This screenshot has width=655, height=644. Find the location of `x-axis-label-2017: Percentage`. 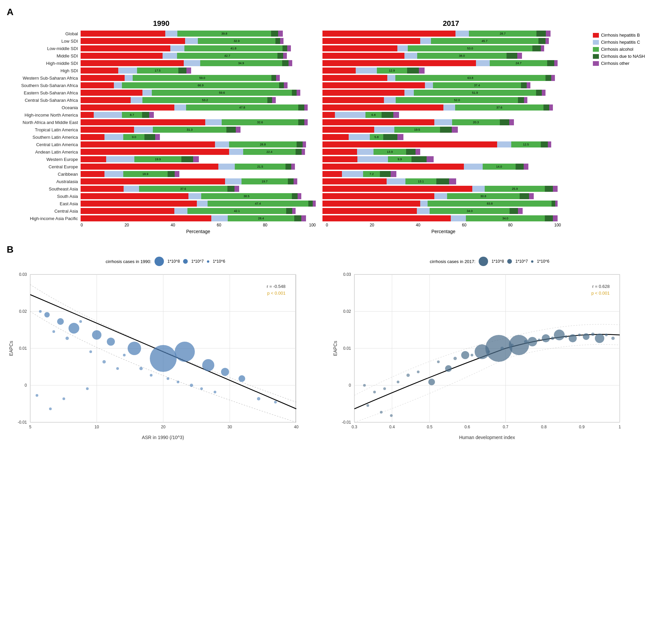

x-axis-label-2017: Percentage is located at coordinates (444, 231).